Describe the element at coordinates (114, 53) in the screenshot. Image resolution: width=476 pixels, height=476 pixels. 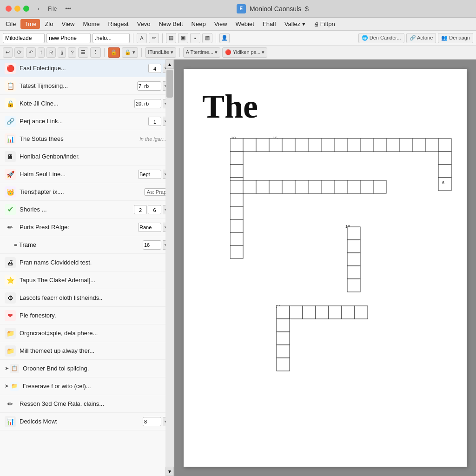
I see `btn-lock-orange: 🔒` at that location.